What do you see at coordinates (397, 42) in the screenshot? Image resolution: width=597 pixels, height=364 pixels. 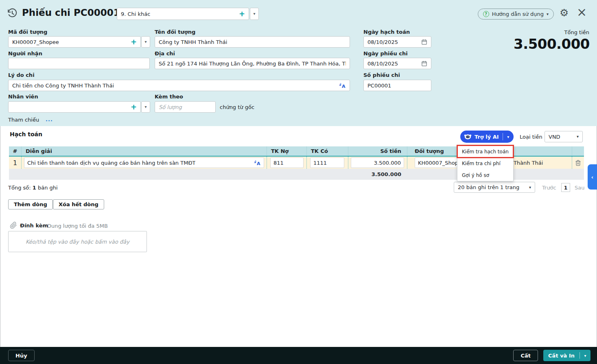 I see `ngay-hach-toan-input: 08/10/2025` at bounding box center [397, 42].